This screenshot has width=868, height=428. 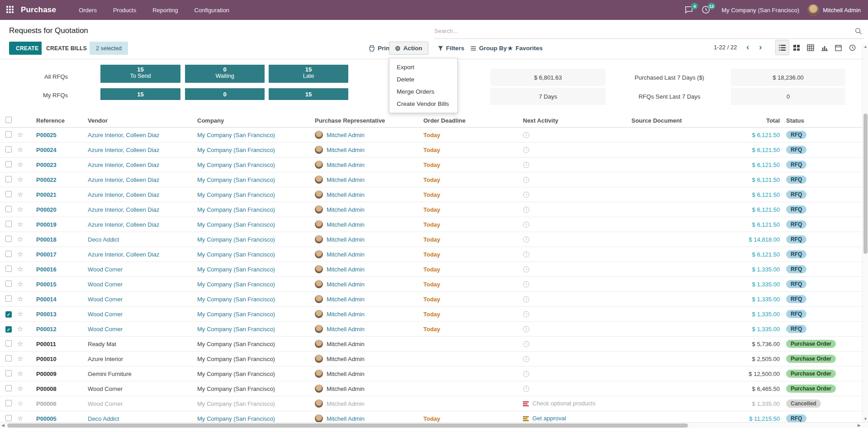 I want to click on reference-link: P00023, so click(x=55, y=165).